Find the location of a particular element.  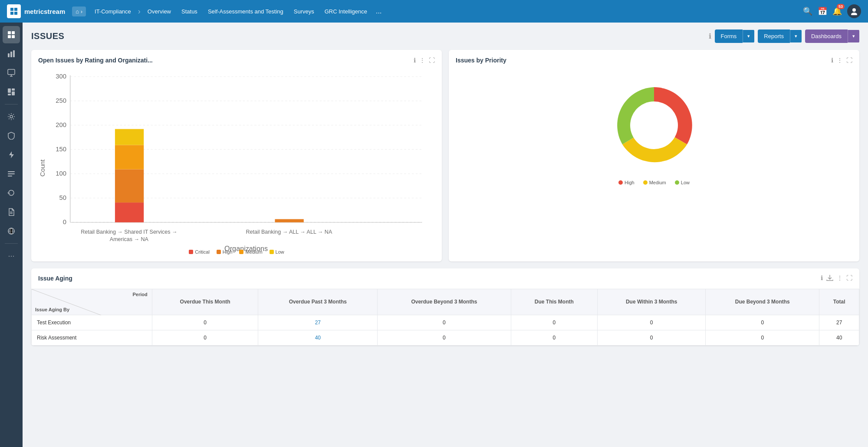

reports-btn-group: Reports ▾ is located at coordinates (779, 36).